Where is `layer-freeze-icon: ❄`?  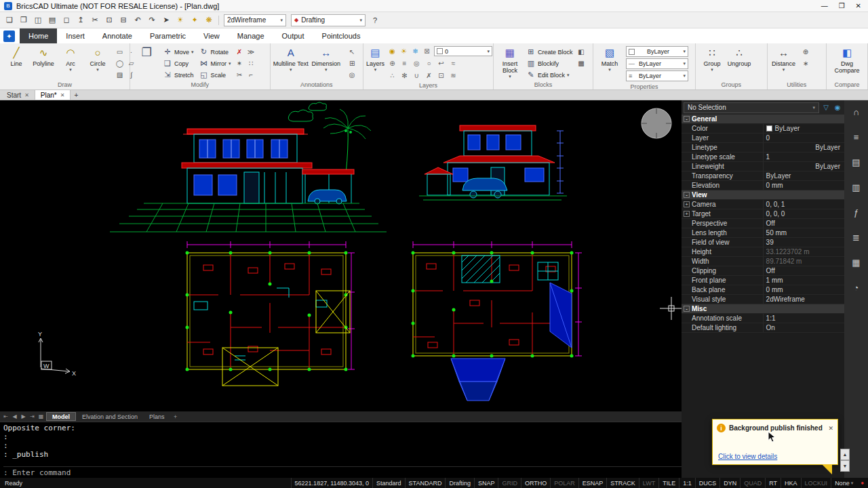 layer-freeze-icon: ❄ is located at coordinates (415, 52).